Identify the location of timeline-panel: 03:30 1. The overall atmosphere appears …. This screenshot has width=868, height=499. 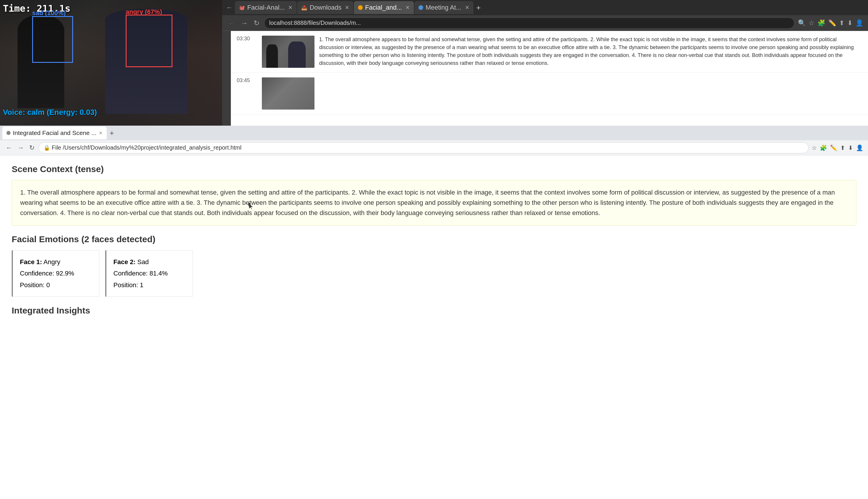
(549, 78).